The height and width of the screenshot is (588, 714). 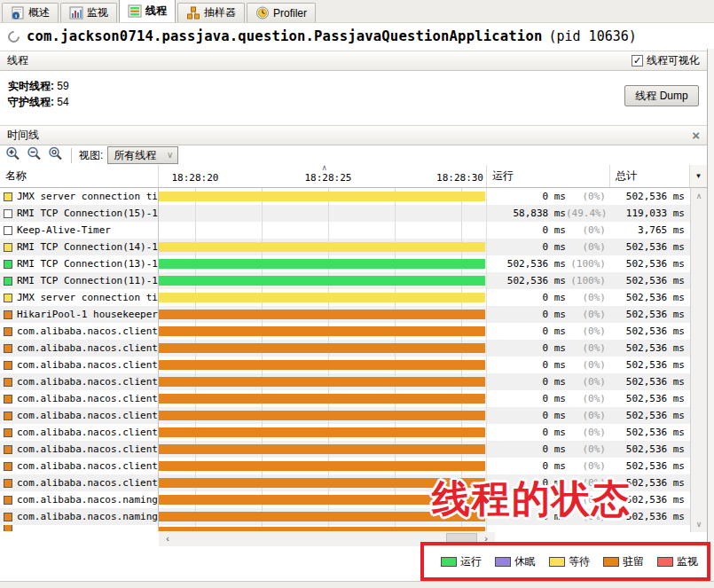 I want to click on tab-overview: i 概述, so click(x=30, y=12).